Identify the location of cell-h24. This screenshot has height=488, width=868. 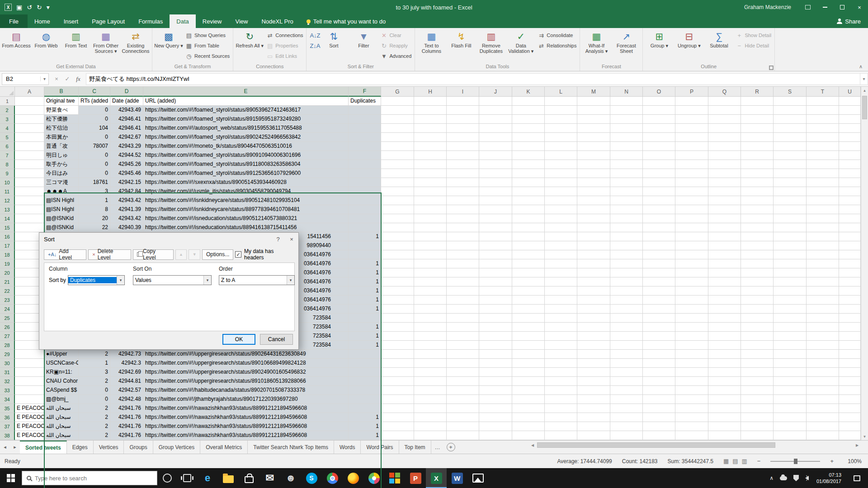
(430, 309).